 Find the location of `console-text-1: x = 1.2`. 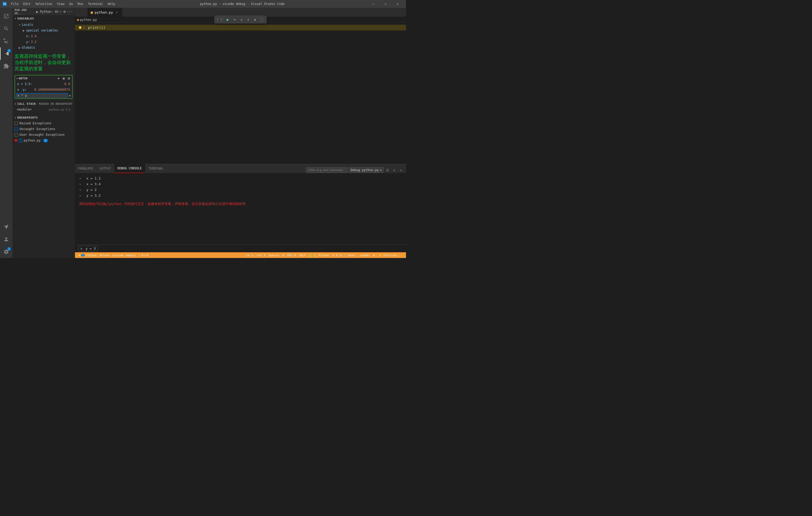

console-text-1: x = 1.2 is located at coordinates (94, 178).